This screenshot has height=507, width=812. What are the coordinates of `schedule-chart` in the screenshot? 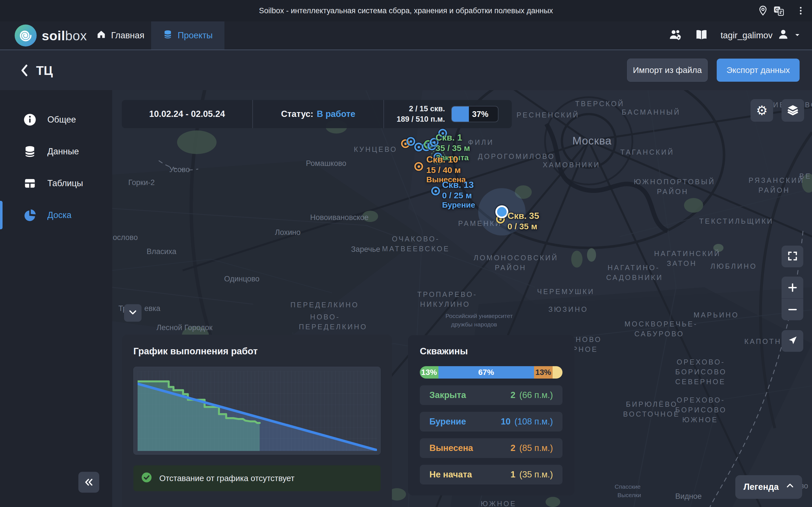 It's located at (257, 411).